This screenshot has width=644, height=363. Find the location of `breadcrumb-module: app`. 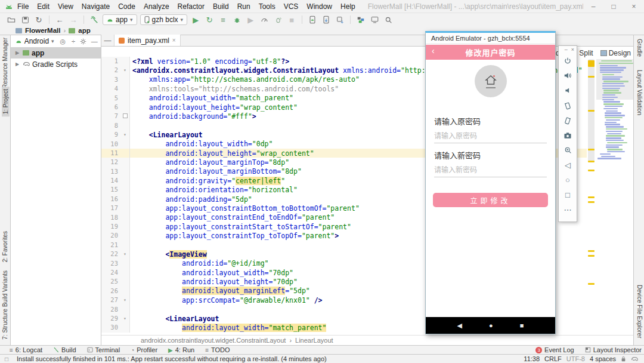

breadcrumb-module: app is located at coordinates (84, 30).